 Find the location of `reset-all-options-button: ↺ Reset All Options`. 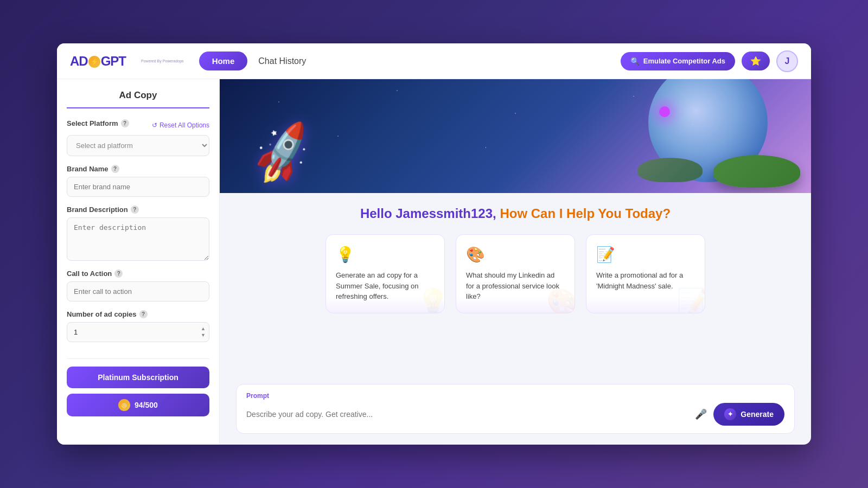

reset-all-options-button: ↺ Reset All Options is located at coordinates (181, 125).